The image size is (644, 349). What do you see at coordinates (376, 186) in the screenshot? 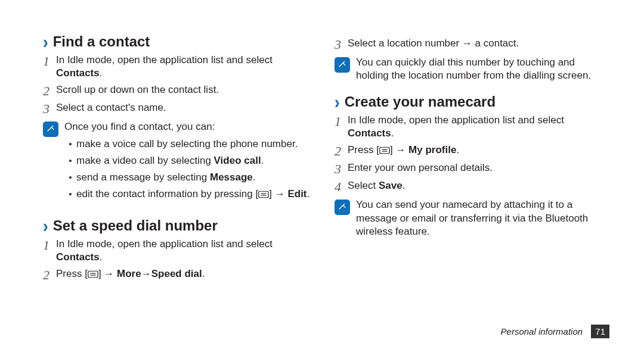
I see `step-text: Select Save.` at bounding box center [376, 186].